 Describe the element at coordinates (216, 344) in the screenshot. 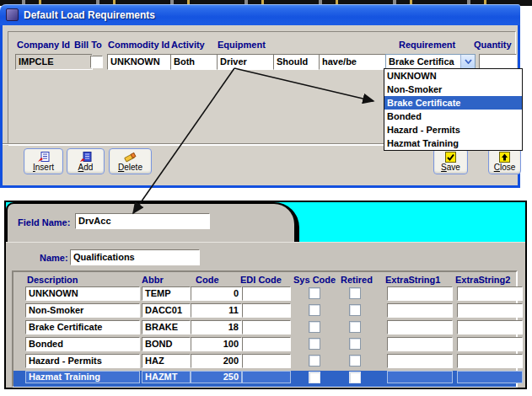

I see `code-cell: 100` at that location.